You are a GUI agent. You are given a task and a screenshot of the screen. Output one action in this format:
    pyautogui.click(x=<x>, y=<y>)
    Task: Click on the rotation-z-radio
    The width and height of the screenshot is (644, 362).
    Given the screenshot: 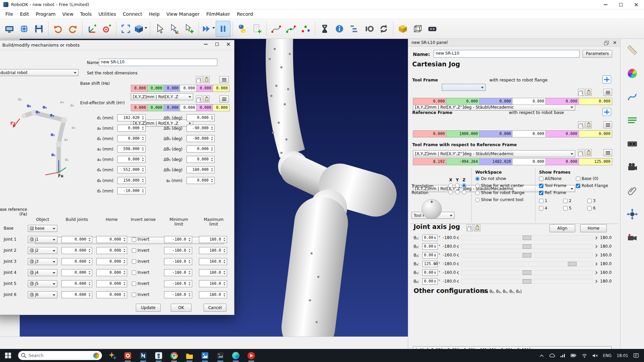 What is the action you would take?
    pyautogui.click(x=464, y=192)
    